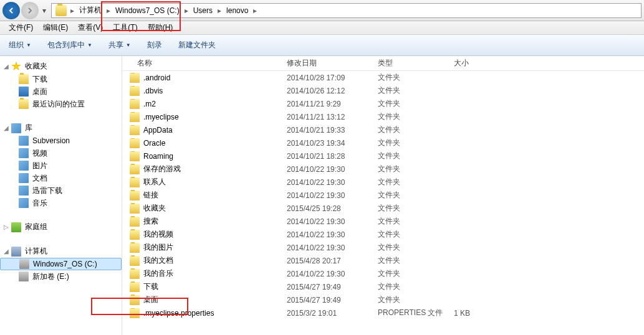 The width and height of the screenshot is (644, 335). I want to click on file-row: .m22014/11/21 9:29文件夹, so click(383, 103).